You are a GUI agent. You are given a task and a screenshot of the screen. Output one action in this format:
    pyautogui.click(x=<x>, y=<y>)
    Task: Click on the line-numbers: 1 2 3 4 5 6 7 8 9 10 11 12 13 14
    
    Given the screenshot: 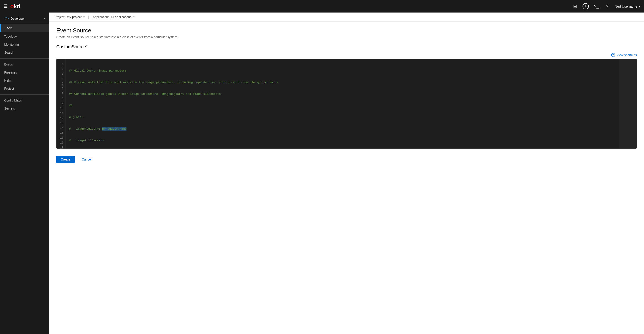 What is the action you would take?
    pyautogui.click(x=61, y=104)
    